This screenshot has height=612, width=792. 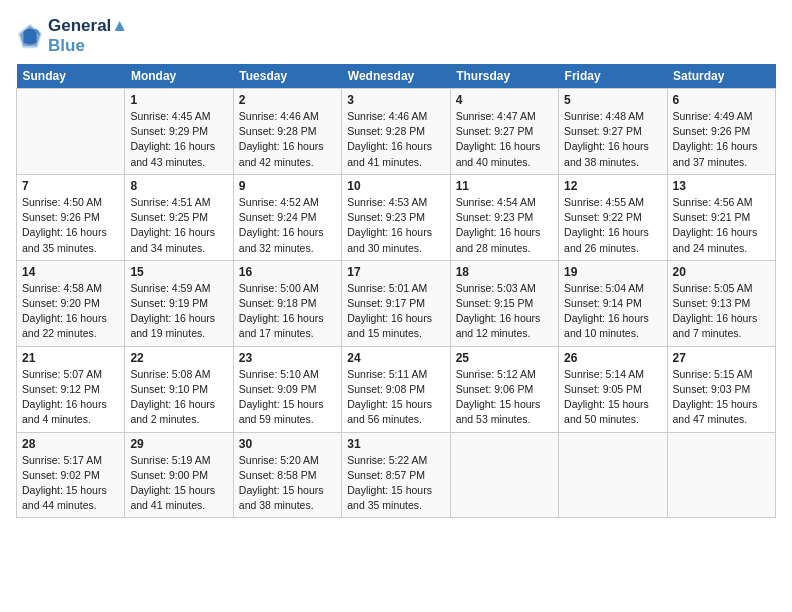 I want to click on day-number: 12, so click(x=612, y=186).